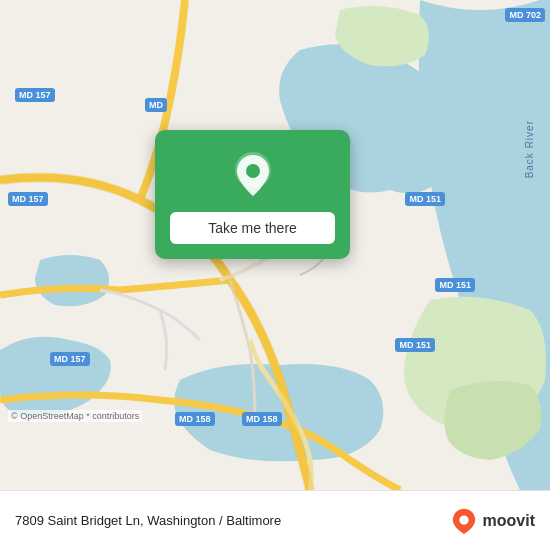  Describe the element at coordinates (530, 149) in the screenshot. I see `river-label: Back River` at that location.